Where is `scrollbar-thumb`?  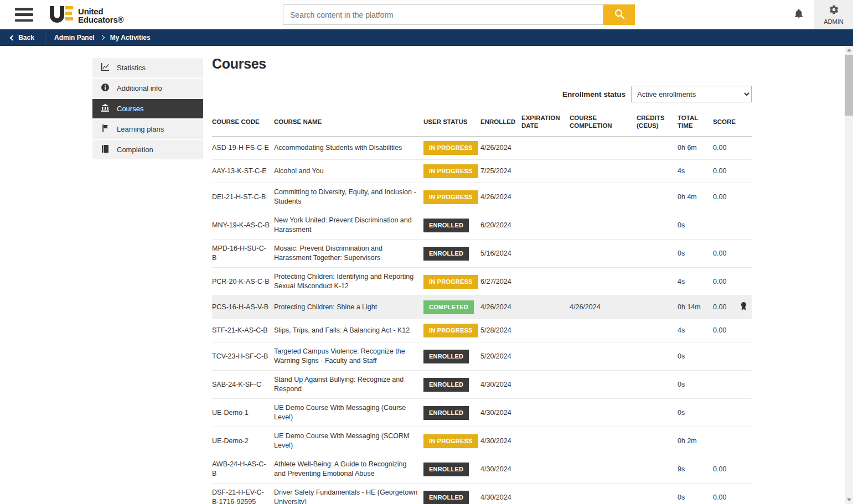 scrollbar-thumb is located at coordinates (849, 85).